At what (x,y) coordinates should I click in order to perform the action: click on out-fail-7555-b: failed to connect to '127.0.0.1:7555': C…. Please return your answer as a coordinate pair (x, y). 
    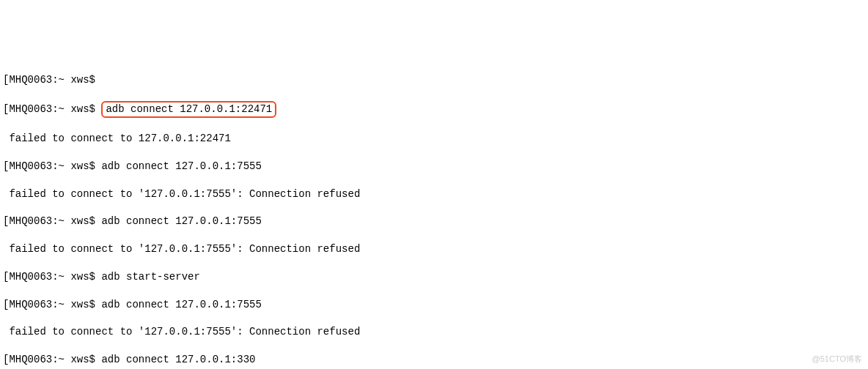
    Looking at the image, I should click on (434, 249).